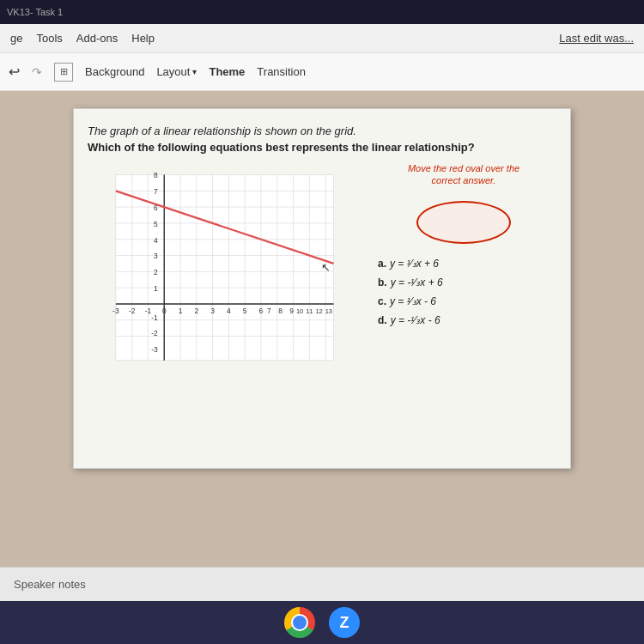  Describe the element at coordinates (194, 72) in the screenshot. I see `layout-dropdown-arrow: ▾` at that location.